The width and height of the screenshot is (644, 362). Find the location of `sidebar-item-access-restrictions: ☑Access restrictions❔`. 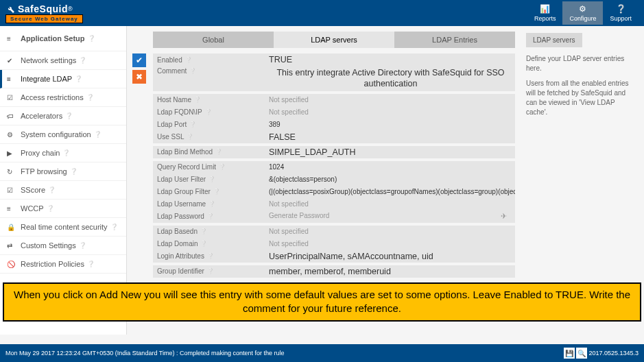

sidebar-item-access-restrictions: ☑Access restrictions❔ is located at coordinates (63, 97).